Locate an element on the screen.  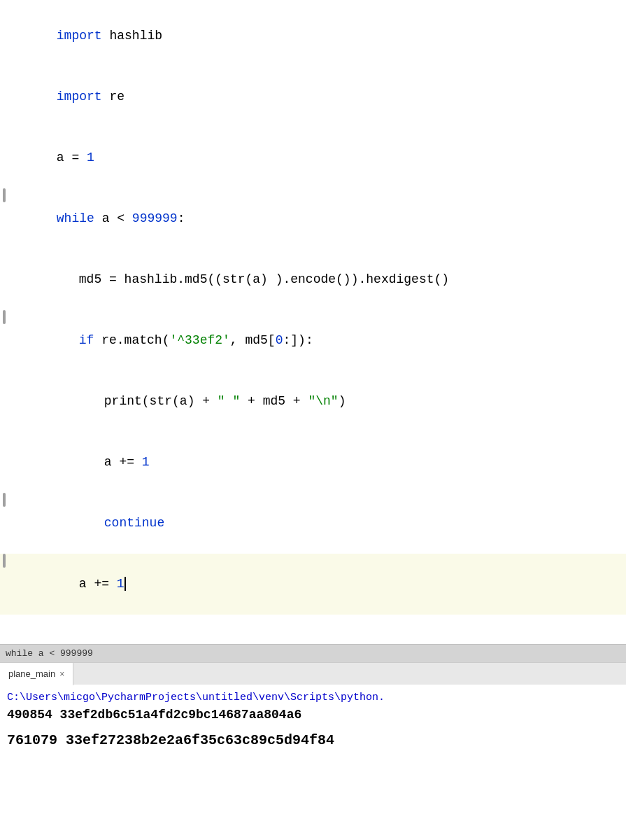
line-content-7: print(str(a) + " " + md5 + "\n") is located at coordinates (178, 402).